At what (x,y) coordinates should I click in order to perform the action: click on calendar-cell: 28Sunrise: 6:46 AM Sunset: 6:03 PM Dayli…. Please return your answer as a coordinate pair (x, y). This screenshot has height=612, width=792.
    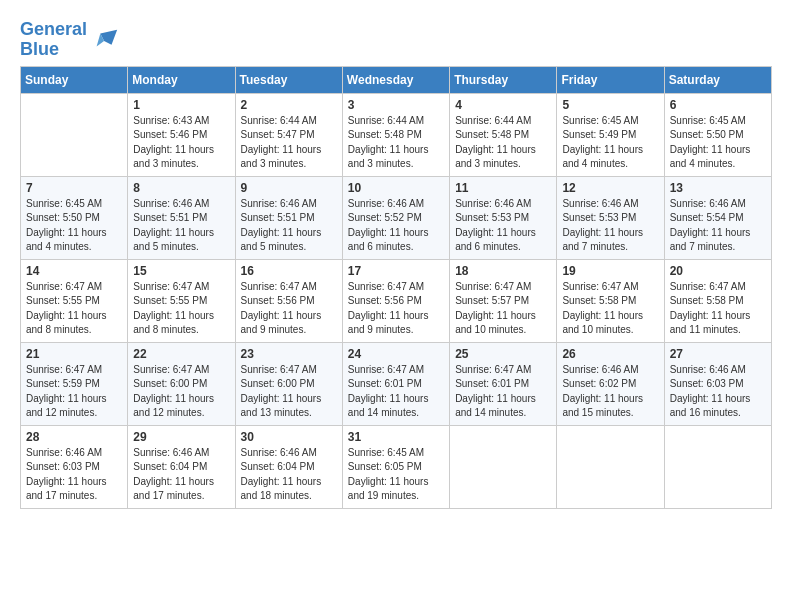
    Looking at the image, I should click on (74, 466).